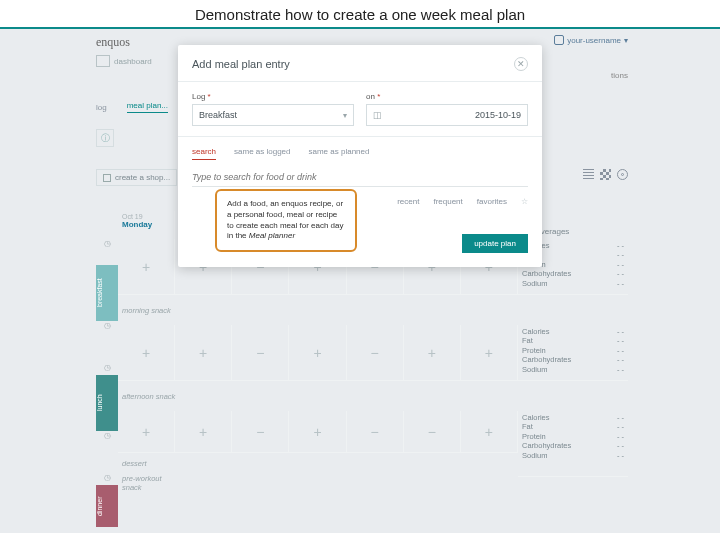  Describe the element at coordinates (148, 464) in the screenshot. I see `dessert-label: dessert` at that location.